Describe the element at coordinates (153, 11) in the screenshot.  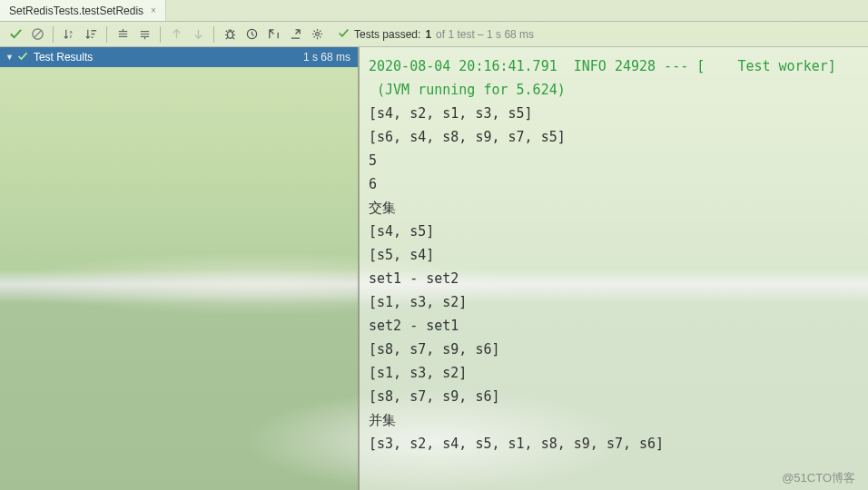
I see `pin-icon: ×` at that location.